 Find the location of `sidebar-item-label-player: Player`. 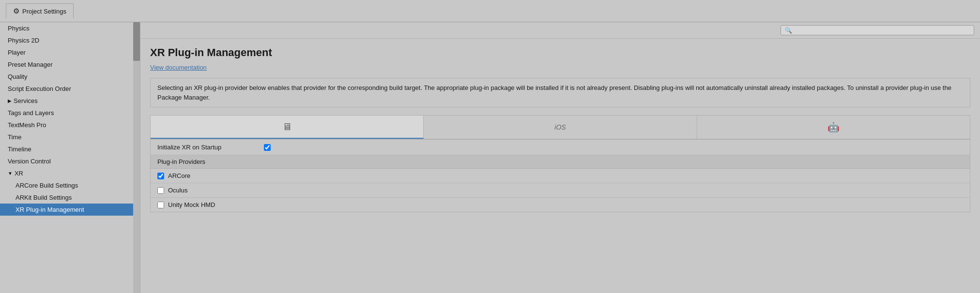

sidebar-item-label-player: Player is located at coordinates (16, 52).